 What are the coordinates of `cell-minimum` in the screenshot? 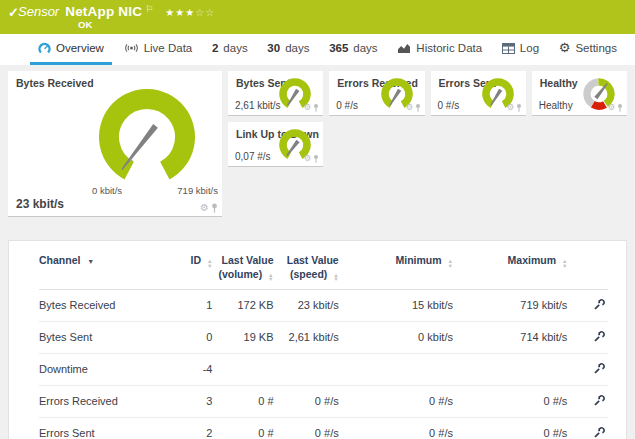 It's located at (396, 369).